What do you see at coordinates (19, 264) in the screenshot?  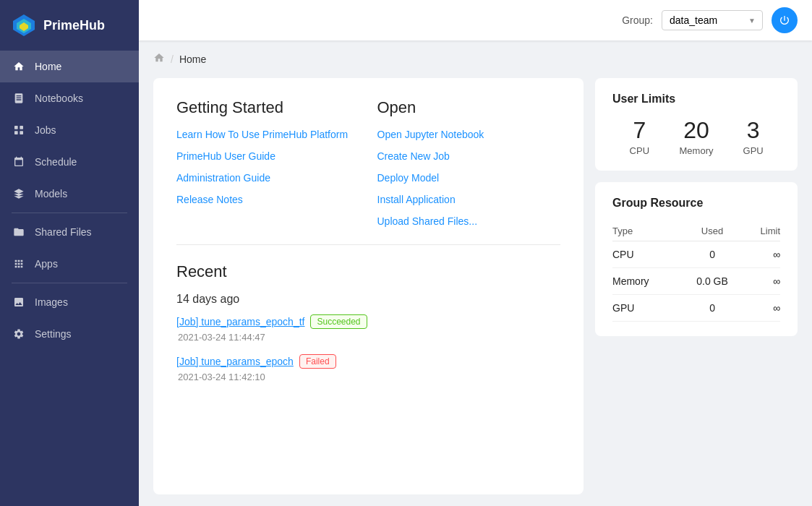 I see `apps-icon` at bounding box center [19, 264].